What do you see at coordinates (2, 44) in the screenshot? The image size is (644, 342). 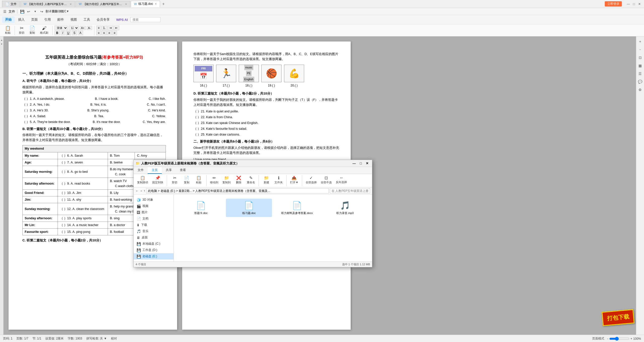 I see `sidebar-btn-2: ▼` at bounding box center [2, 44].